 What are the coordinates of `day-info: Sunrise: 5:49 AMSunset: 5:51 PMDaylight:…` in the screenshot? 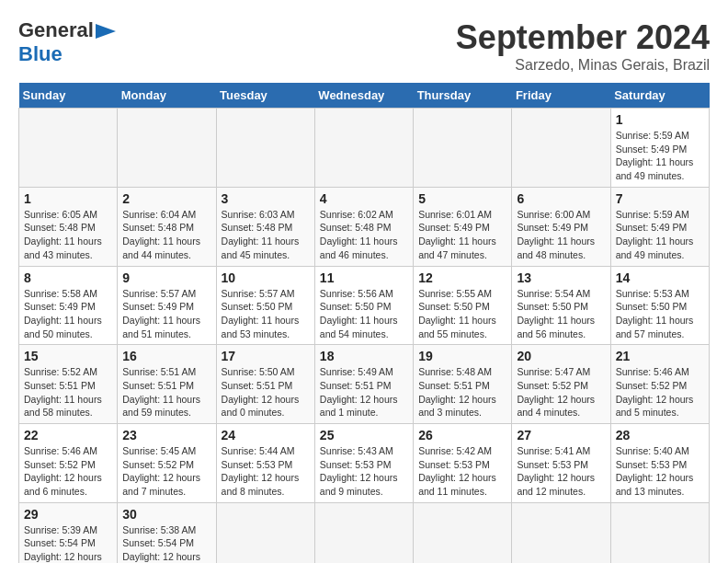 It's located at (364, 392).